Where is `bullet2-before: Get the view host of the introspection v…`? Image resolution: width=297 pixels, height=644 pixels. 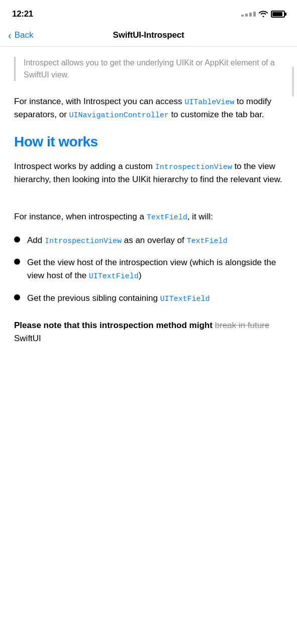
bullet2-before: Get the view host of the introspection v… is located at coordinates (152, 269).